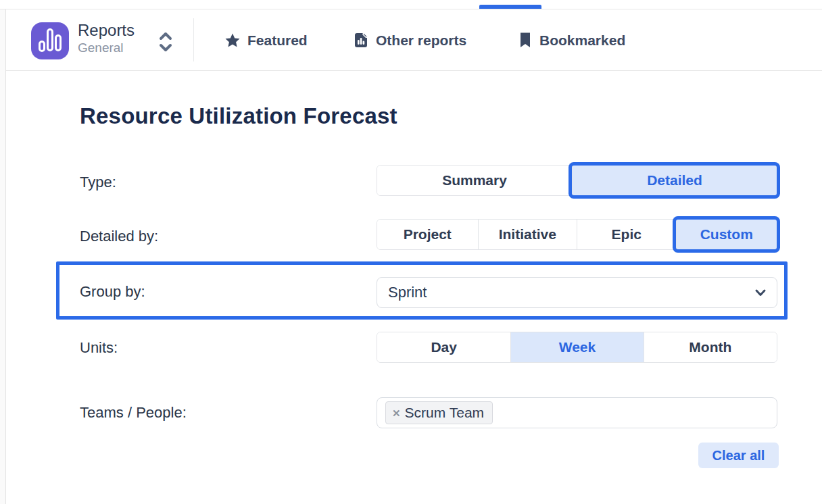  I want to click on units-option-week: Week, so click(577, 347).